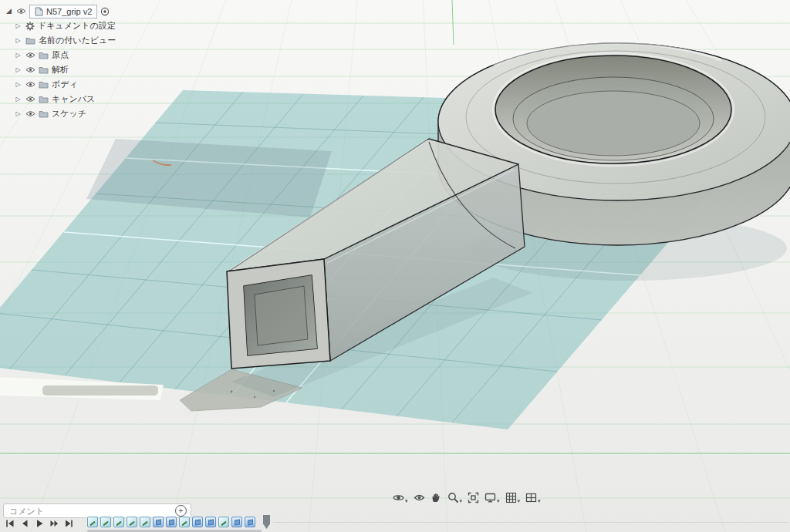 This screenshot has height=532, width=790. I want to click on browser-row-root: ◢ N57_grip v2, so click(59, 11).